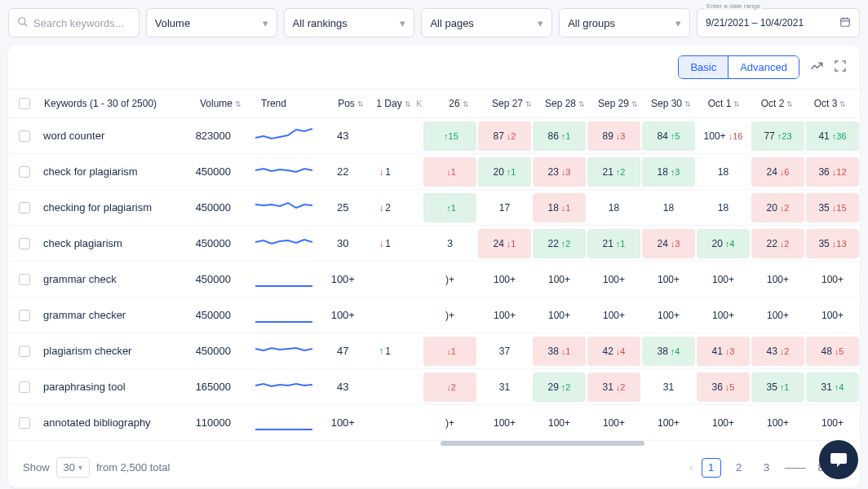  Describe the element at coordinates (295, 104) in the screenshot. I see `trend-header: Trend` at that location.